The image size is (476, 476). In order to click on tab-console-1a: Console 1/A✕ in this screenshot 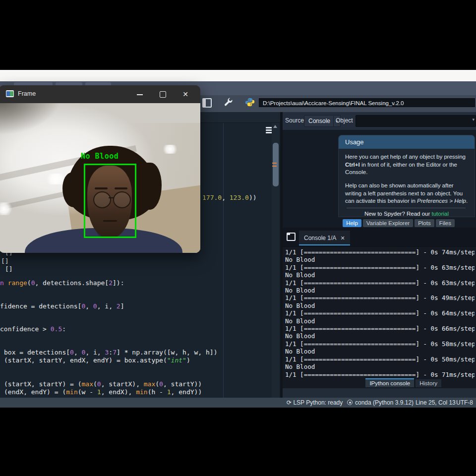, I will do `click(324, 238)`.